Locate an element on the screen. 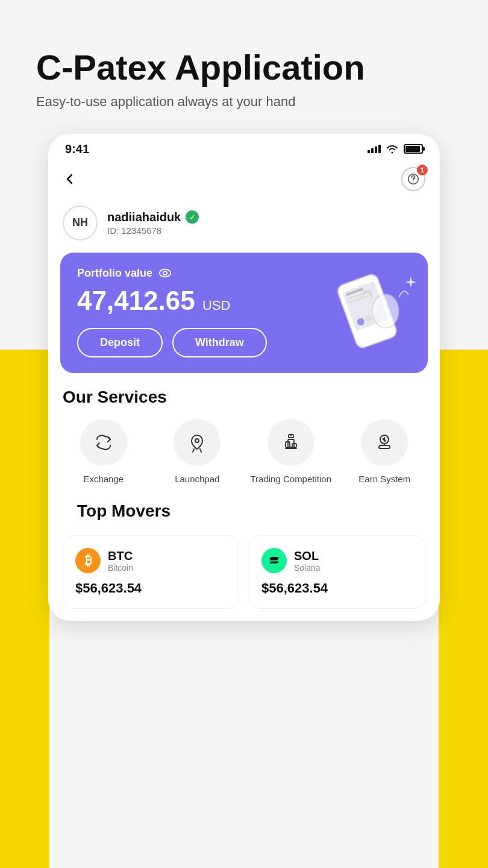 The width and height of the screenshot is (488, 868). trading-competition-label: Trading Competition is located at coordinates (290, 479).